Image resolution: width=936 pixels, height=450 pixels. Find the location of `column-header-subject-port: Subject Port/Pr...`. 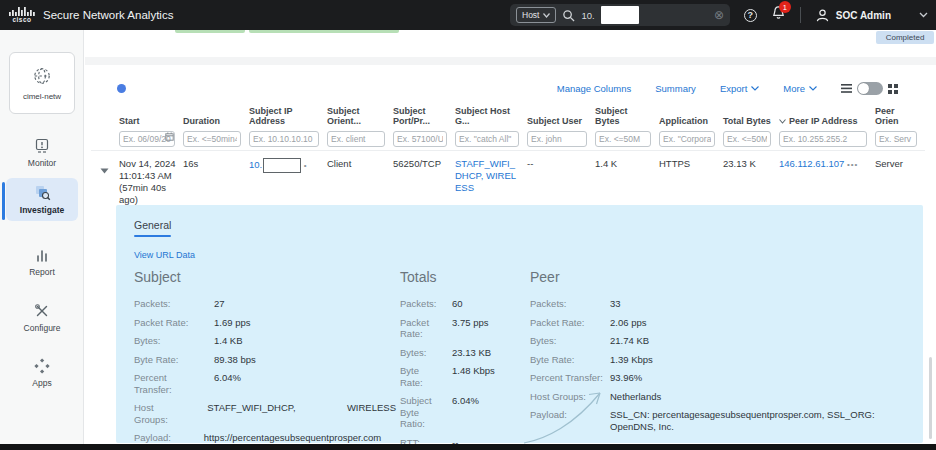

column-header-subject-port: Subject Port/Pr... is located at coordinates (424, 118).